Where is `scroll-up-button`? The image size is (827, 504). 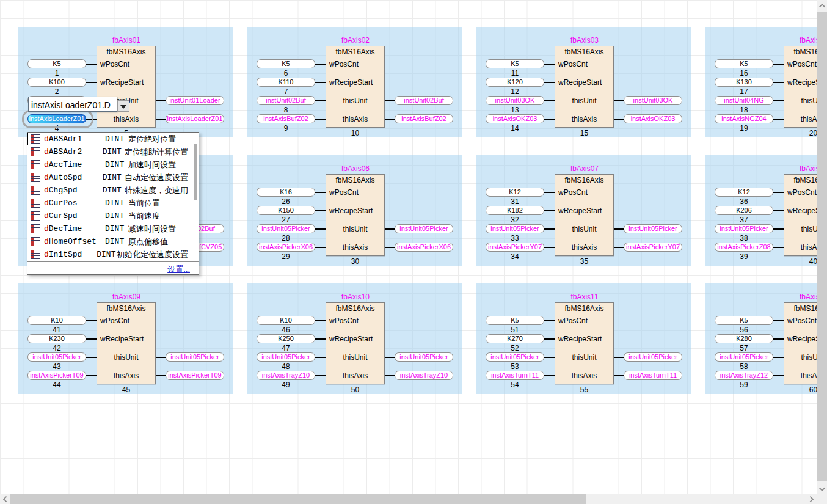
scroll-up-button is located at coordinates (822, 5).